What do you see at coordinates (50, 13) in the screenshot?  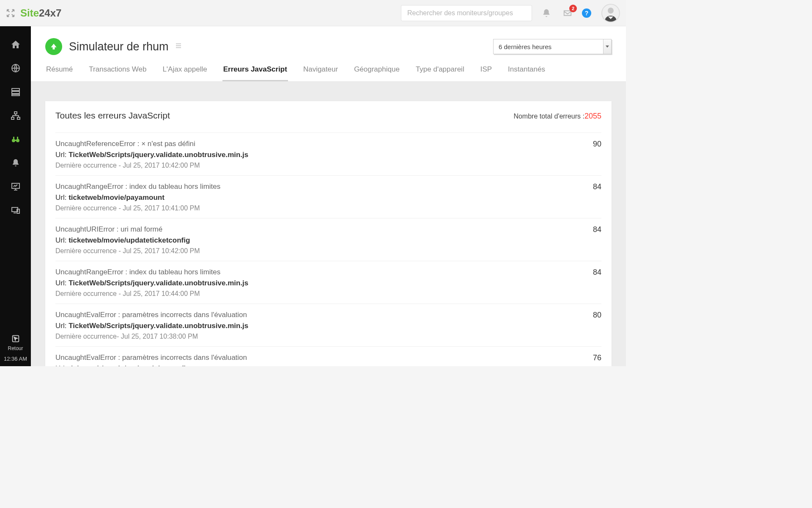 I see `logo-part-b: 24x7` at bounding box center [50, 13].